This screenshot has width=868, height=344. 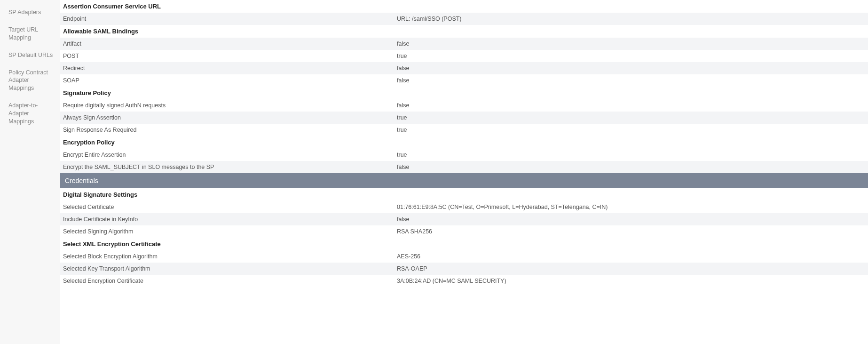 I want to click on xmlenc-block-value: AES-256, so click(x=631, y=256).